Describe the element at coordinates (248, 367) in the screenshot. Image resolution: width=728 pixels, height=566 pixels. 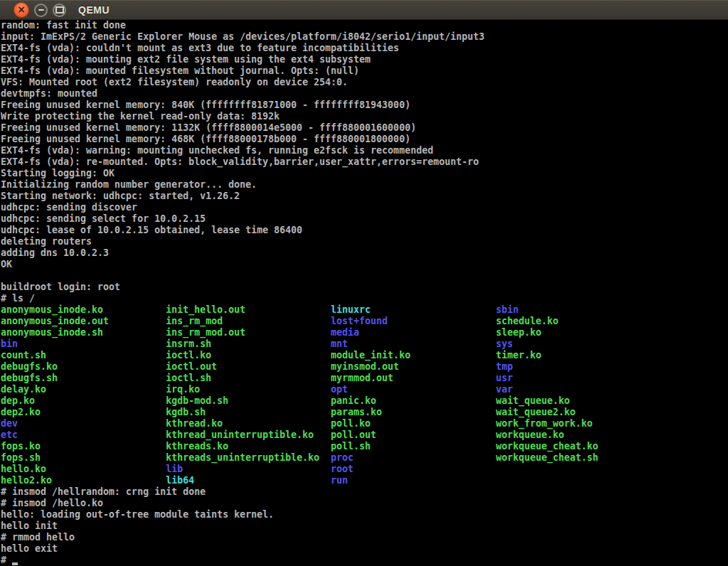
I see `file-item: ioctl.out` at that location.